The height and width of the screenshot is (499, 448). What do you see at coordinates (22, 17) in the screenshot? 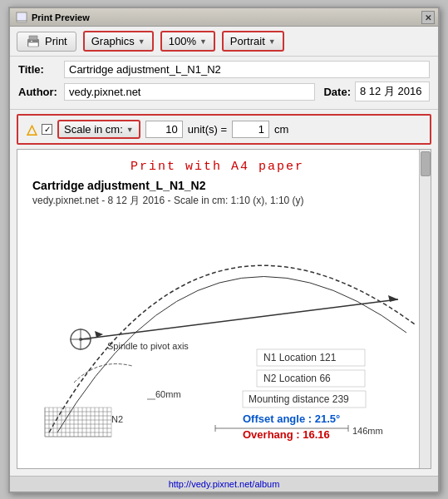
I see `window-icon` at bounding box center [22, 17].